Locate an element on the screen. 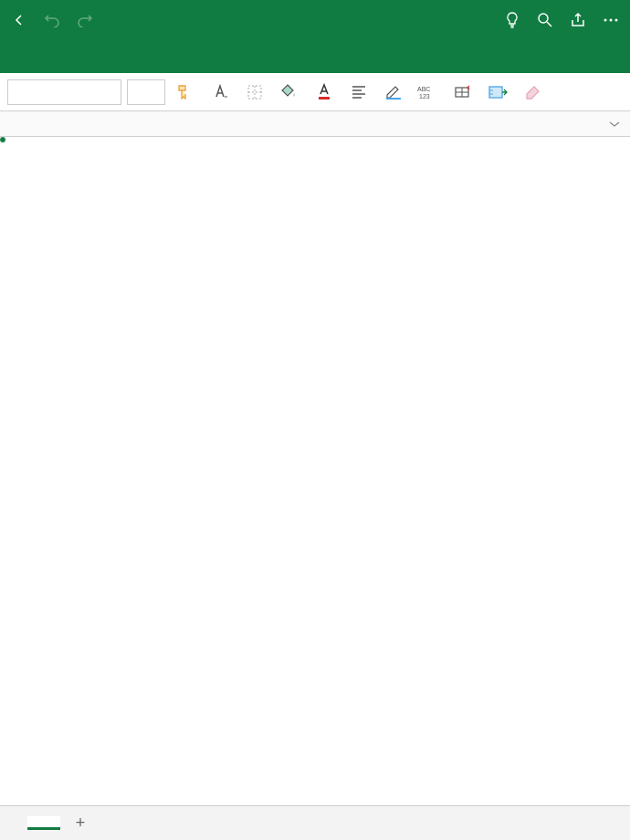 This screenshot has height=840, width=630. ribbon-tabs is located at coordinates (315, 57).